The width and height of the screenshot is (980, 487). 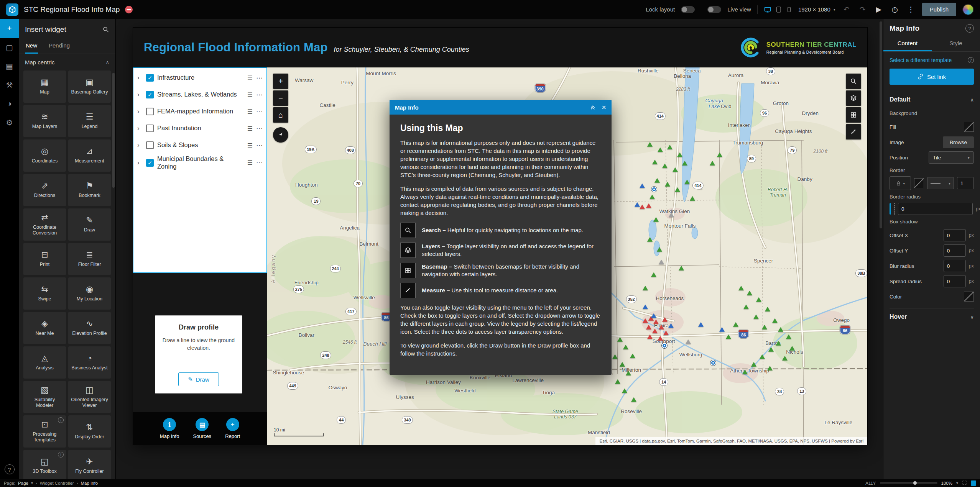 I want to click on radius-all-corners-button, so click(x=890, y=209).